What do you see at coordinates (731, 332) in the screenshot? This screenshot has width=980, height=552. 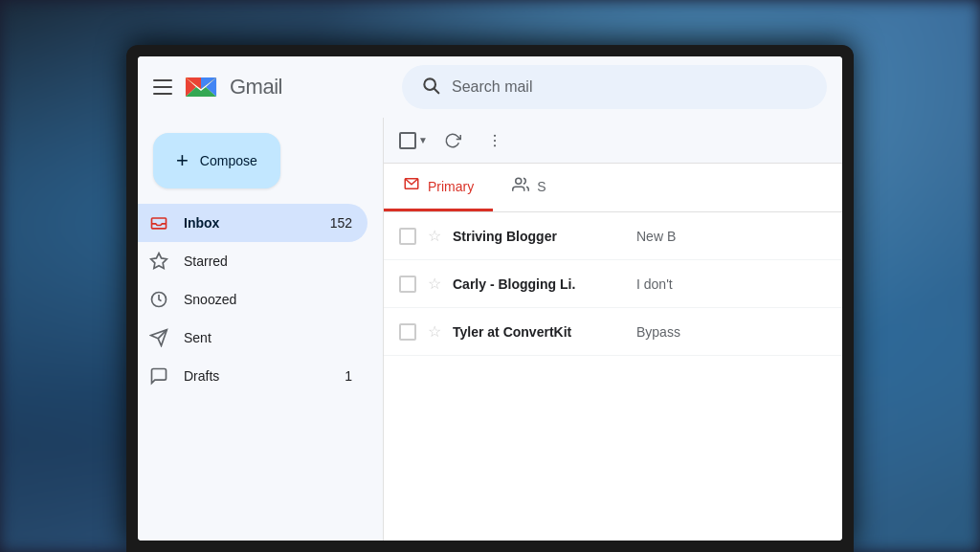 I see `email-preview: Bypass` at bounding box center [731, 332].